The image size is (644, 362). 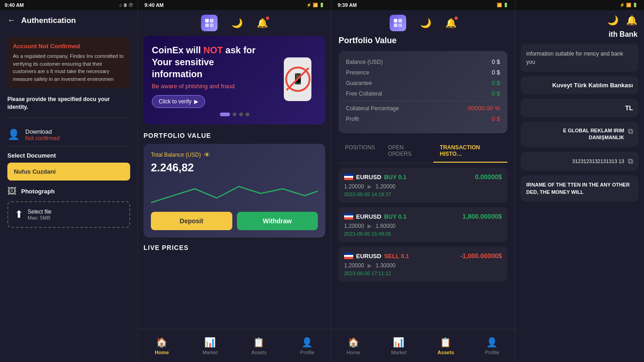 I want to click on trade-amount-3: -1,000.00000$, so click(x=481, y=256).